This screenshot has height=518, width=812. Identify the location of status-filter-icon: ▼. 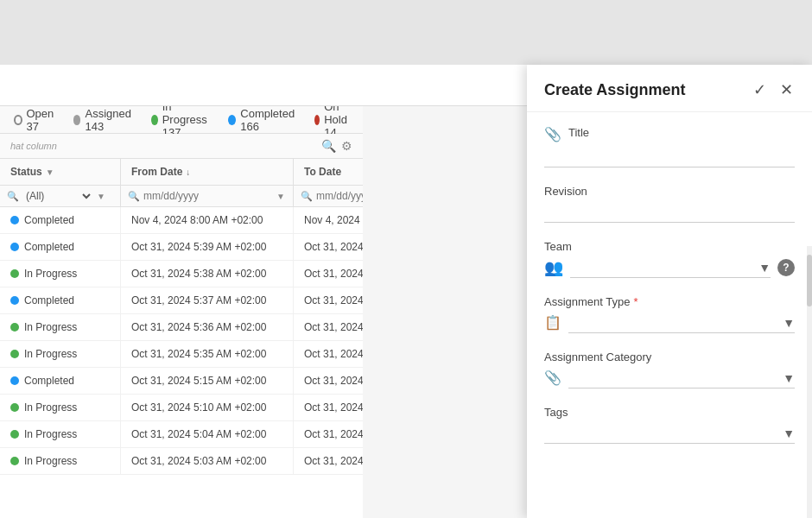
(50, 173).